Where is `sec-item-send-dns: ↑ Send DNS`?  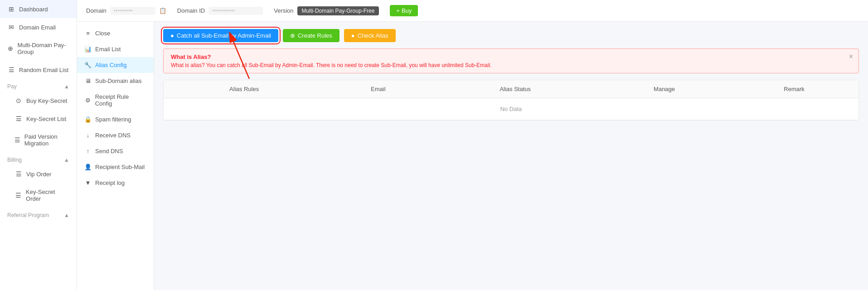
sec-item-send-dns: ↑ Send DNS is located at coordinates (115, 151).